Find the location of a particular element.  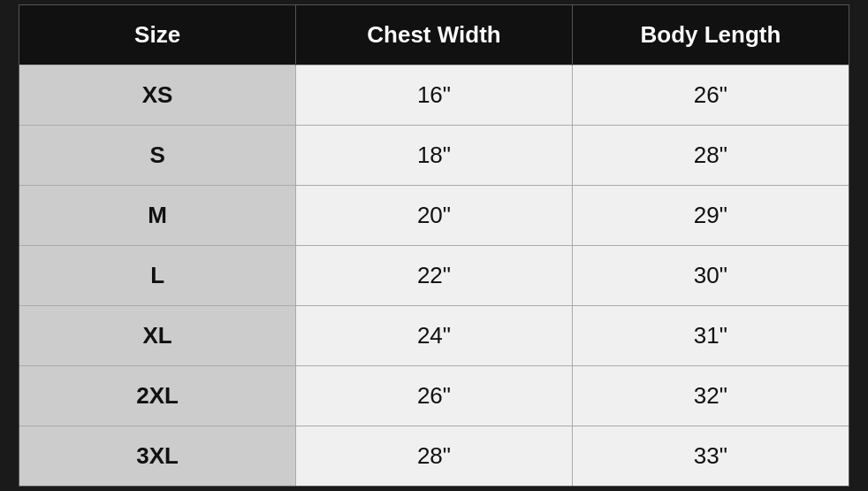

cell-chest-width: 16" is located at coordinates (435, 96).